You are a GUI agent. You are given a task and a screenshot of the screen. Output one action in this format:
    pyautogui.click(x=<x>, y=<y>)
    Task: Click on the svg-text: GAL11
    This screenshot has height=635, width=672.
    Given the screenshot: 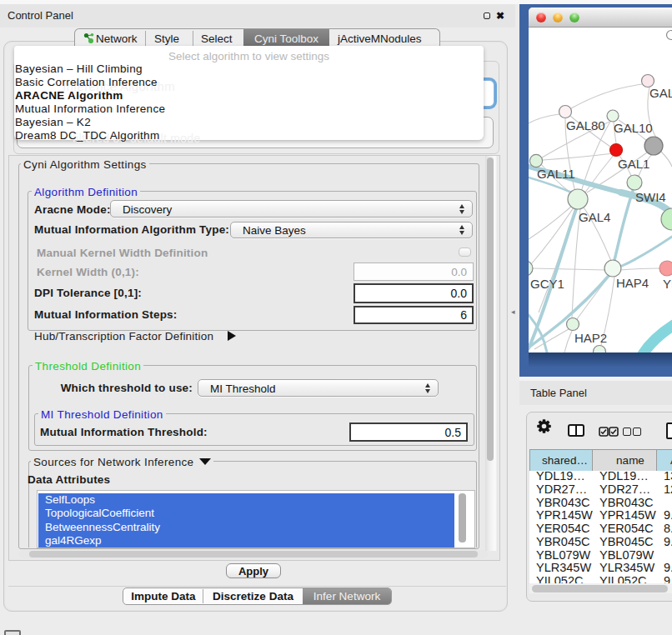 What is the action you would take?
    pyautogui.click(x=556, y=173)
    